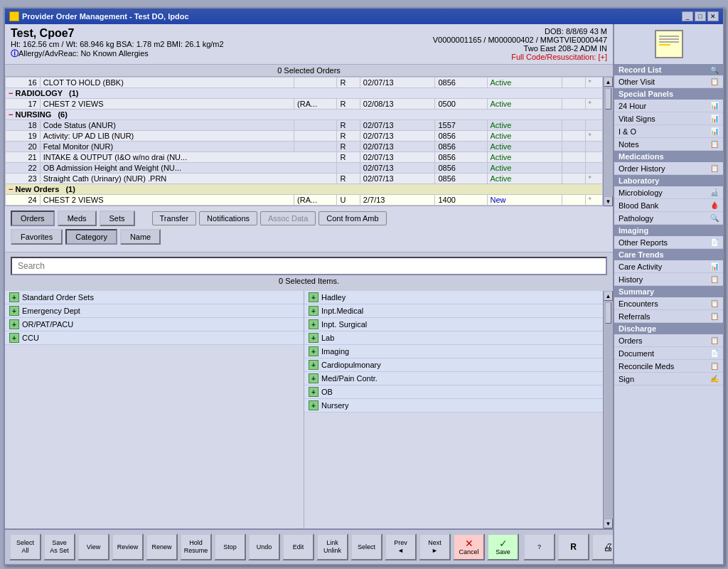  Describe the element at coordinates (154, 339) in the screenshot. I see `list-item: + CCU` at that location.